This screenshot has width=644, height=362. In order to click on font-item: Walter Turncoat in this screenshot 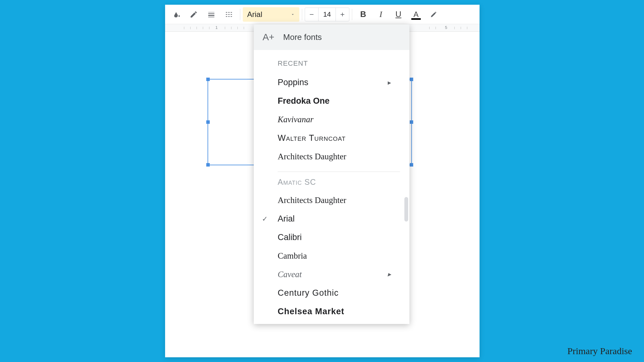, I will do `click(339, 138)`.